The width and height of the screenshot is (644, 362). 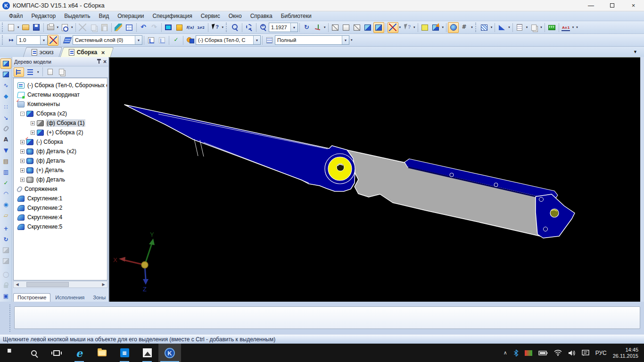 What do you see at coordinates (534, 27) in the screenshot?
I see `layout-sheets-button` at bounding box center [534, 27].